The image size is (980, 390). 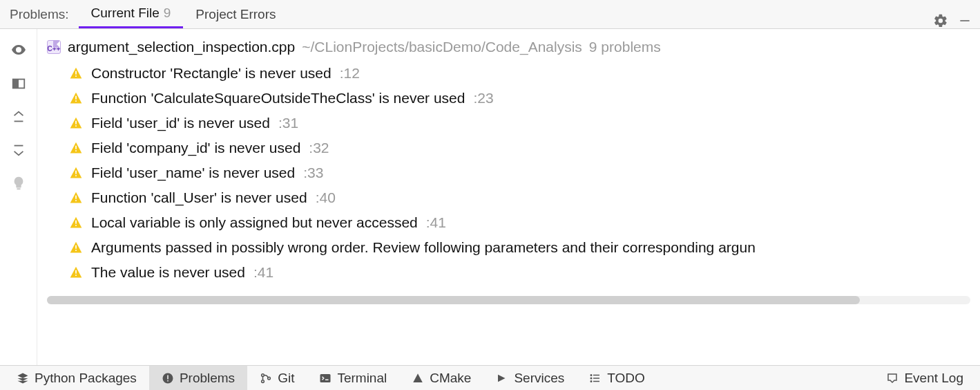 What do you see at coordinates (349, 73) in the screenshot?
I see `issue-line: :12` at bounding box center [349, 73].